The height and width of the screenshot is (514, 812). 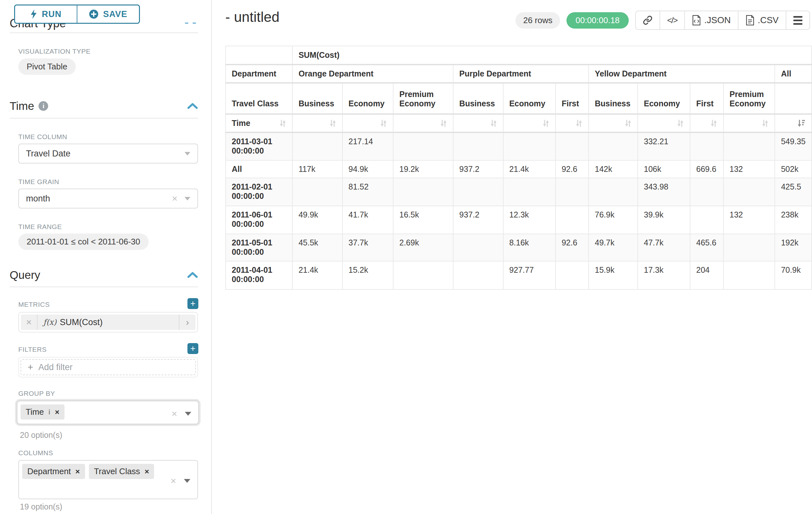 I want to click on time-section-header: Time i, so click(x=104, y=106).